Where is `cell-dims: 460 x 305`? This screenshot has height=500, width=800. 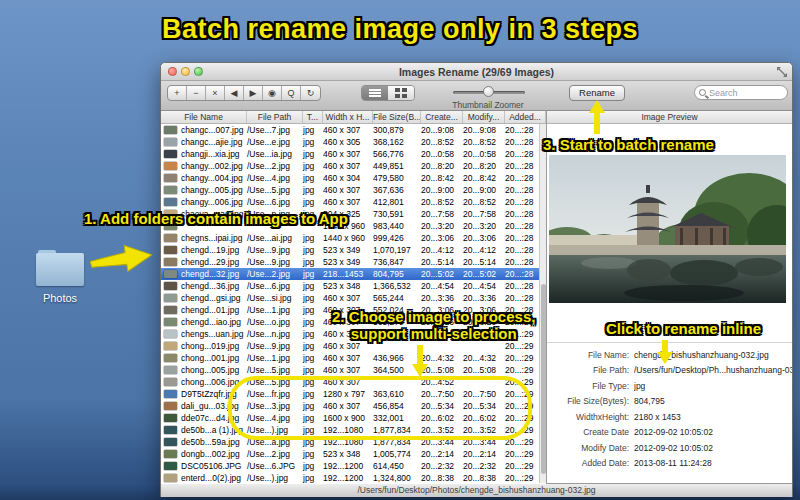
cell-dims: 460 x 305 is located at coordinates (346, 142).